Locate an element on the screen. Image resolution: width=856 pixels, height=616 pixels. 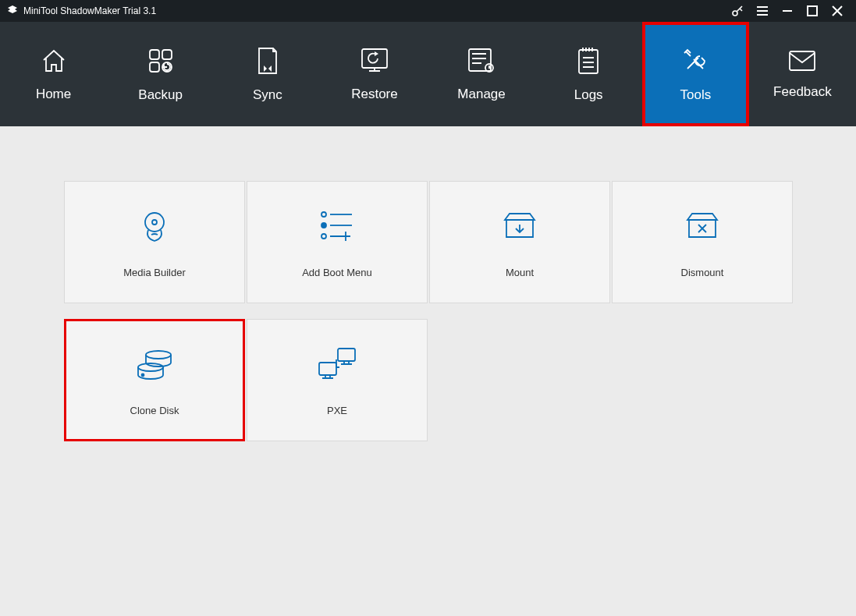
key-icon is located at coordinates (737, 11).